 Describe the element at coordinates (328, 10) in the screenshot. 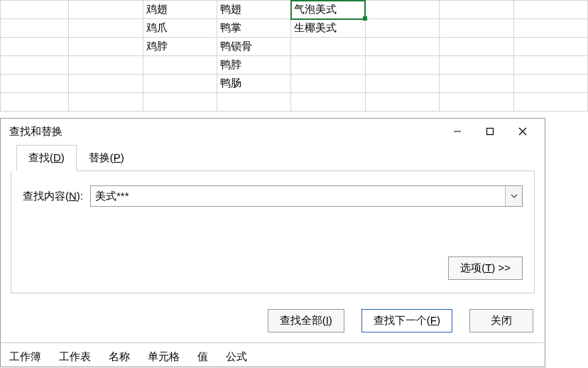

I see `cell: 气泡美式` at that location.